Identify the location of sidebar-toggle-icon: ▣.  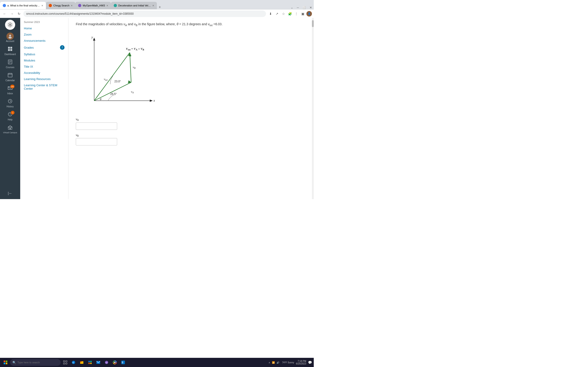
(303, 14).